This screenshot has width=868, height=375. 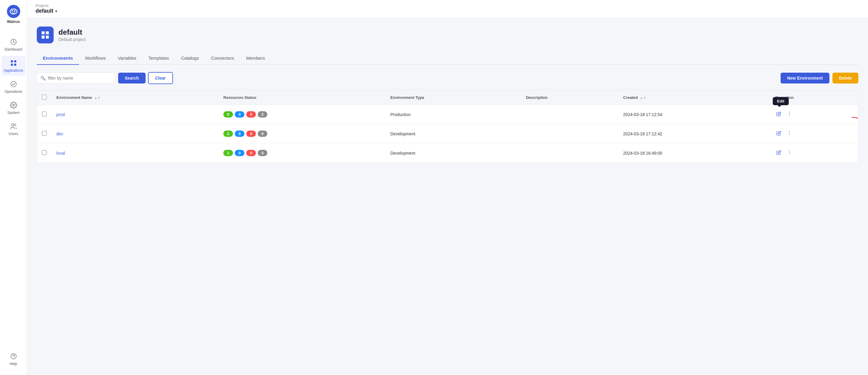 I want to click on row-checkbox-dev, so click(x=44, y=133).